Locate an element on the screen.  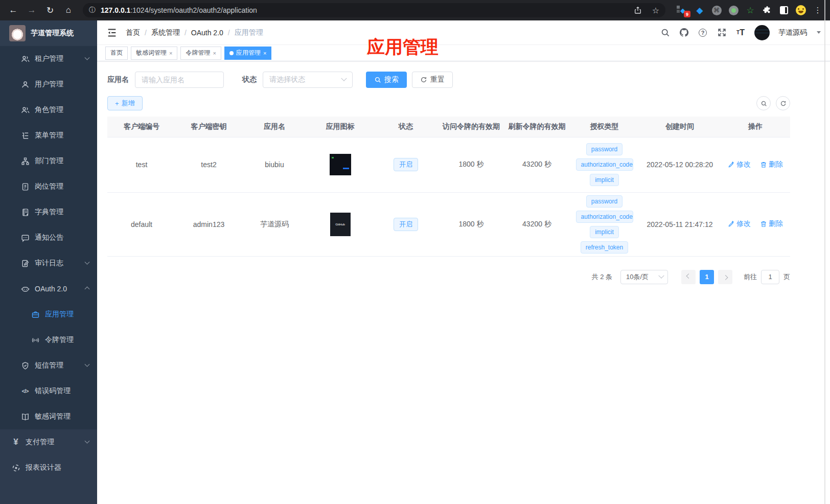
extension-record-icon is located at coordinates (733, 10).